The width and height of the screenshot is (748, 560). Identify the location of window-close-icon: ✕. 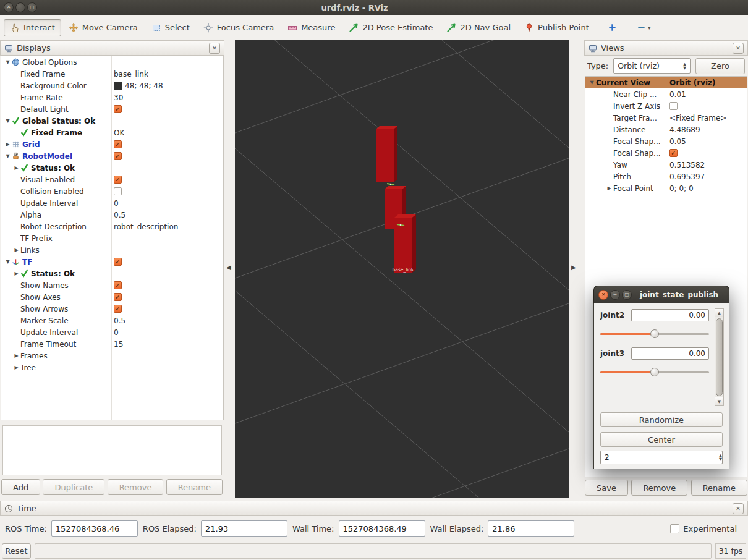
(9, 7).